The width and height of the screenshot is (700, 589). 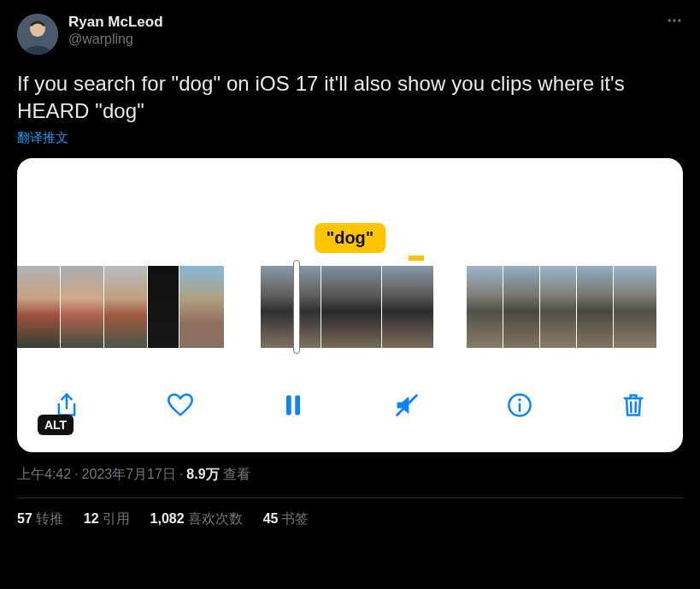 What do you see at coordinates (107, 520) in the screenshot?
I see `quotes-stat: 12引用` at bounding box center [107, 520].